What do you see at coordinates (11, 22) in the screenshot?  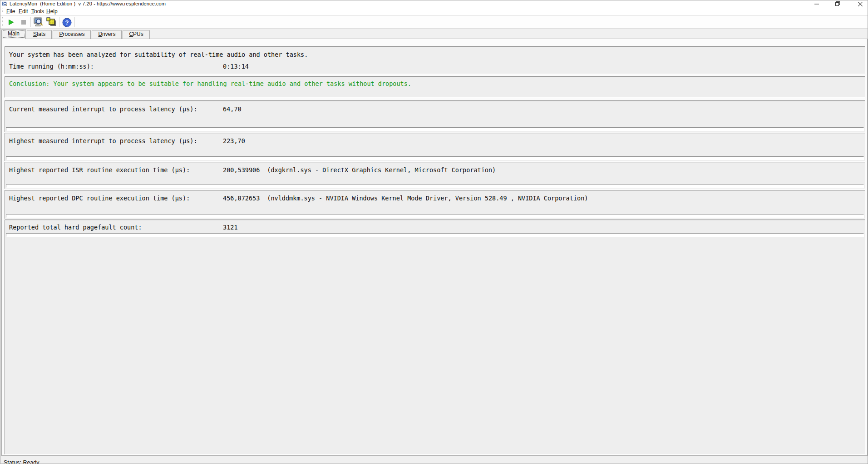 I see `play-icon` at bounding box center [11, 22].